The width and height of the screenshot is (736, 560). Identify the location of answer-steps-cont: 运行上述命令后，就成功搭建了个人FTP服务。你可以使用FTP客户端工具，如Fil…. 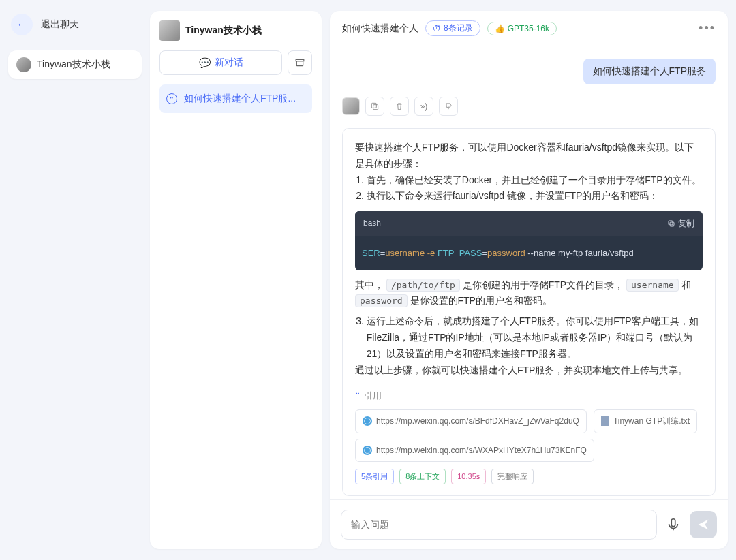
(529, 338).